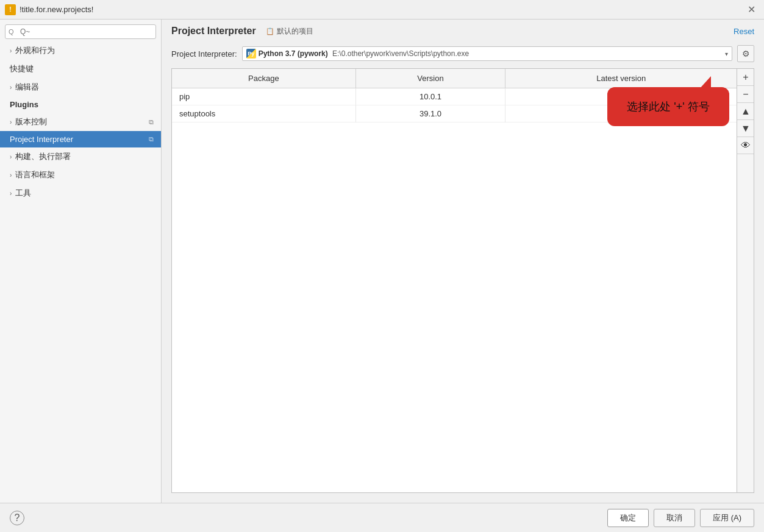 The image size is (764, 532). Describe the element at coordinates (263, 79) in the screenshot. I see `col-package: Package` at that location.